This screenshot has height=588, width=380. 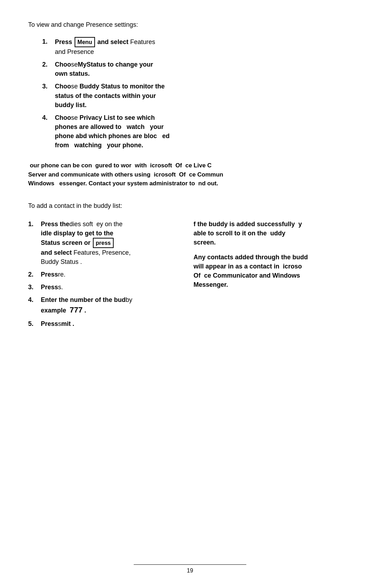 I want to click on buddy-step-3-content: Presss., so click(x=52, y=287).